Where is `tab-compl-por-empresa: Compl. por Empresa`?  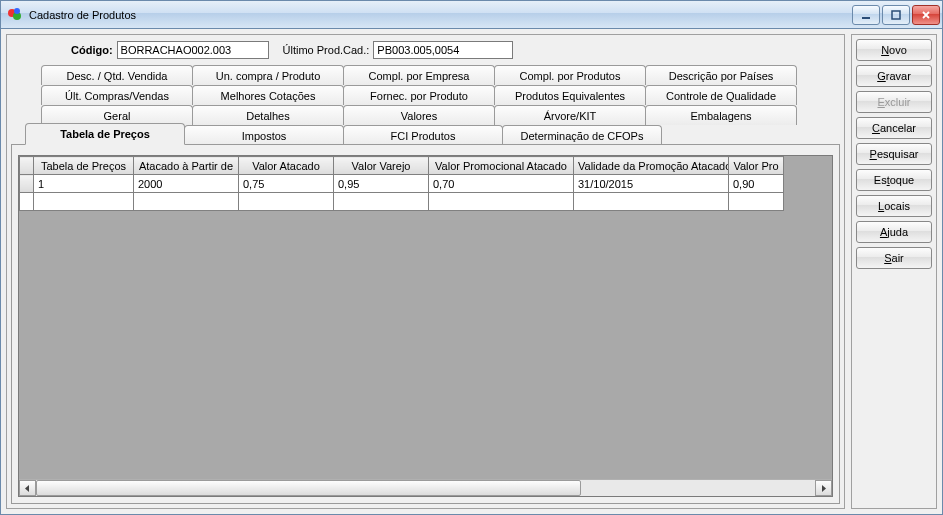 tab-compl-por-empresa: Compl. por Empresa is located at coordinates (419, 75).